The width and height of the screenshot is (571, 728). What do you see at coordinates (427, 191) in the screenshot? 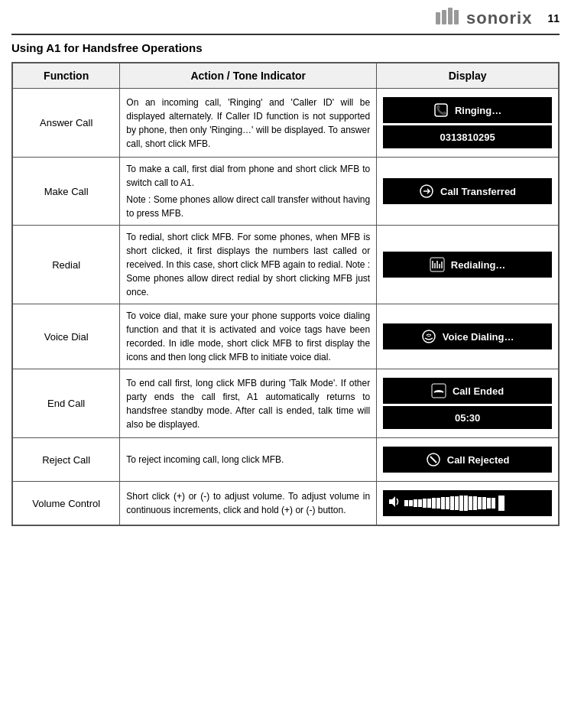
I see `transfer-icon` at bounding box center [427, 191].